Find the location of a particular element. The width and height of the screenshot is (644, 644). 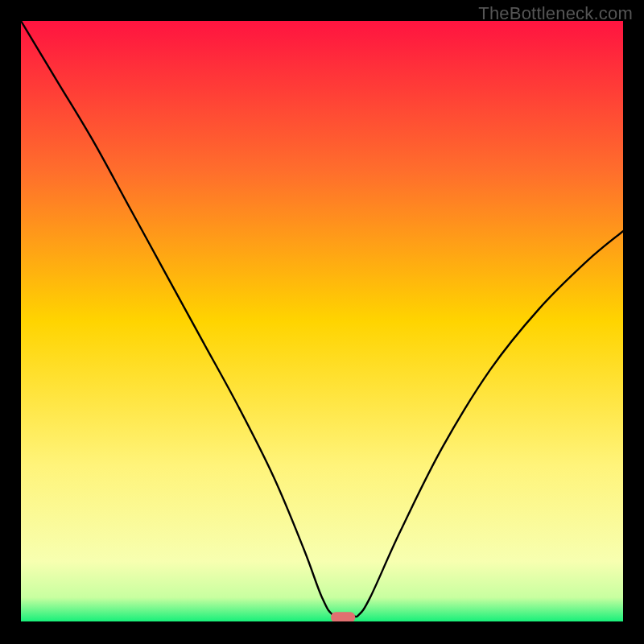

optimal-point-marker is located at coordinates (343, 617).